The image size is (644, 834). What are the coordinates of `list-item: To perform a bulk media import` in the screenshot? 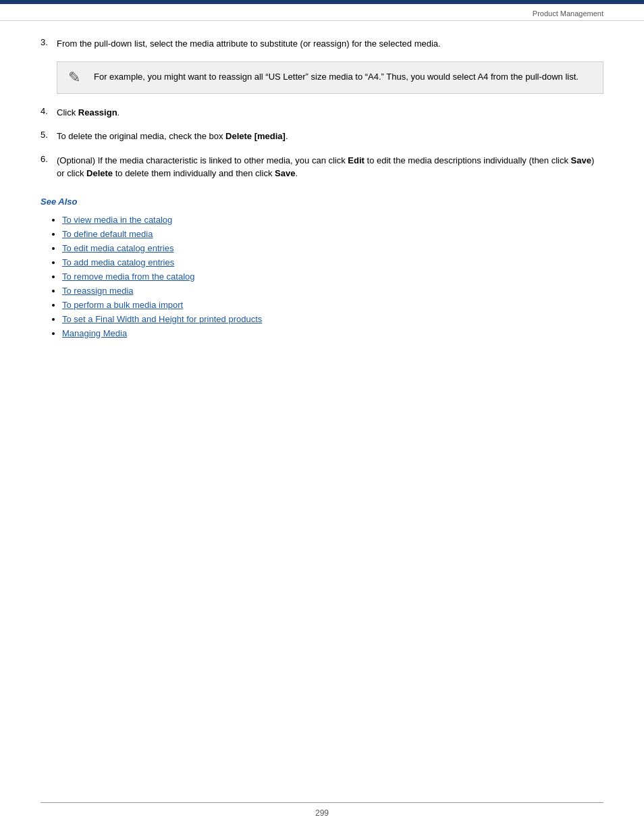 It's located at (333, 305).